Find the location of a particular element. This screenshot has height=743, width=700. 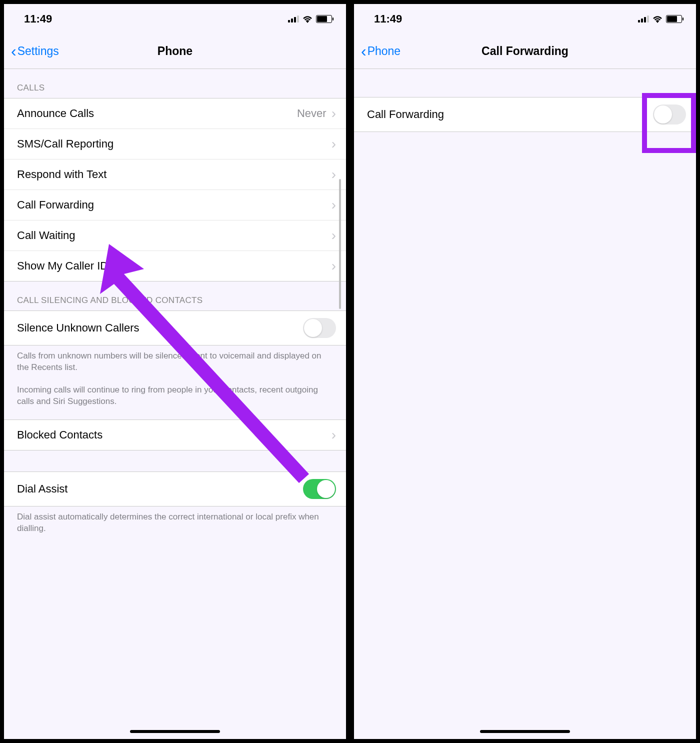

nav-bar: ‹ Phone Call Forwarding is located at coordinates (525, 52).